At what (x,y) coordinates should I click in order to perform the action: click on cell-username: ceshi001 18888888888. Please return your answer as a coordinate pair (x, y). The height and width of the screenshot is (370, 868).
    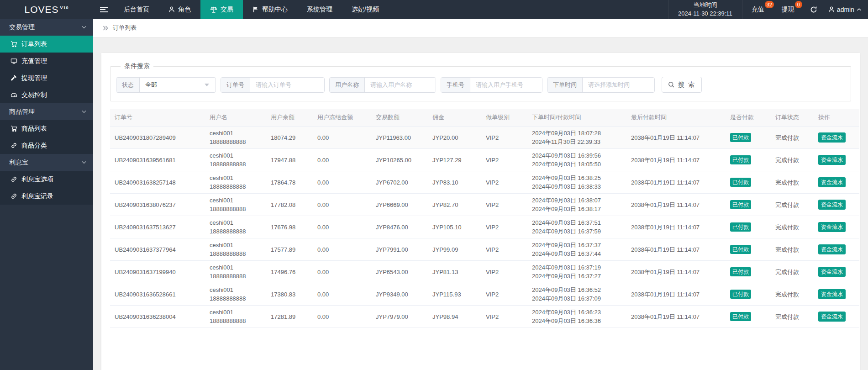
    Looking at the image, I should click on (236, 272).